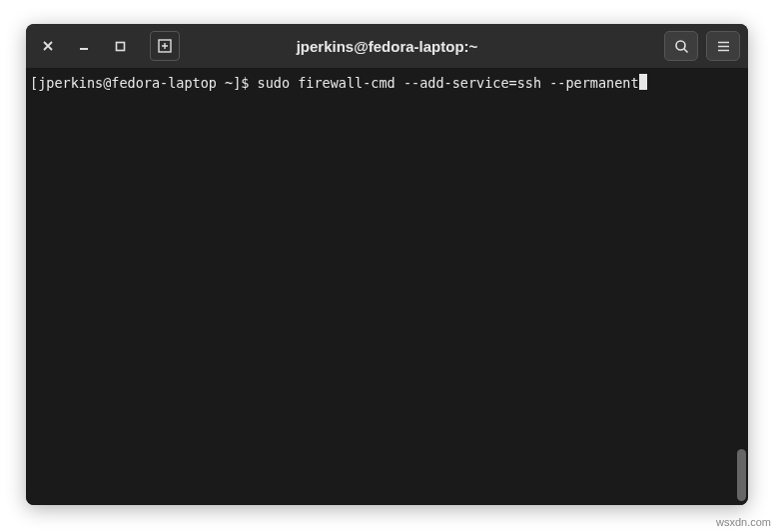  What do you see at coordinates (723, 46) in the screenshot?
I see `hamburger-icon` at bounding box center [723, 46].